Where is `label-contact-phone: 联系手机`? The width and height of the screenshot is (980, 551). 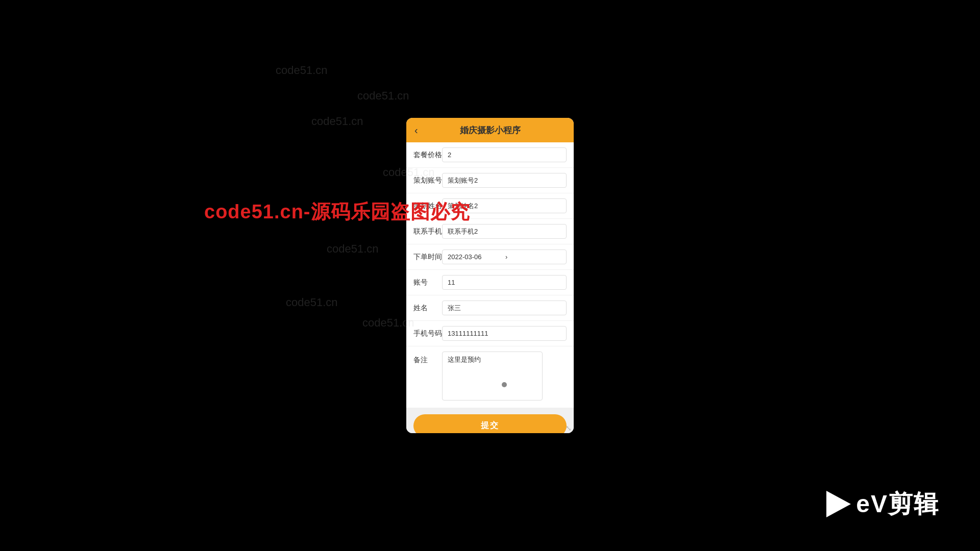
label-contact-phone: 联系手机 is located at coordinates (428, 232).